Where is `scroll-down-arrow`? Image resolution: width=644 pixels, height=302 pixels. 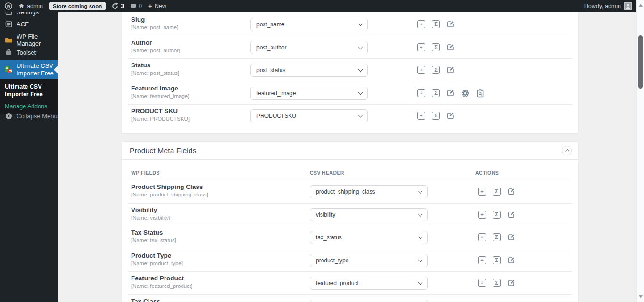 scroll-down-arrow is located at coordinates (641, 297).